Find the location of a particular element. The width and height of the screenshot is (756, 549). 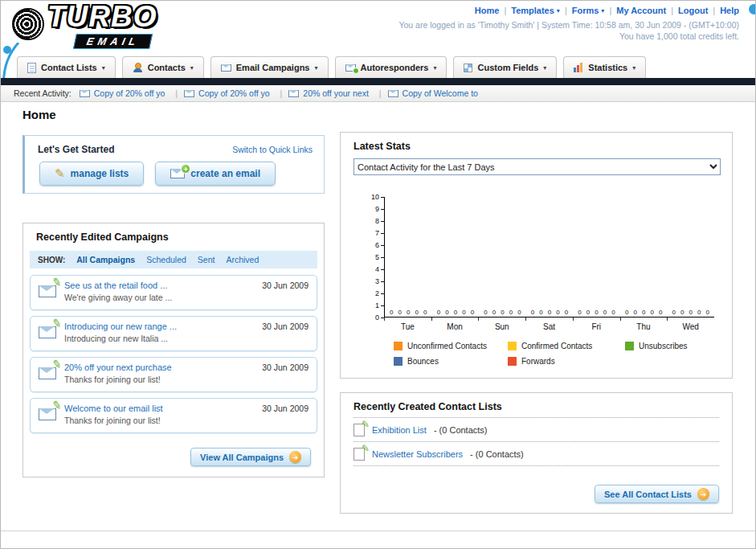

filter-archived: Archived is located at coordinates (243, 260).